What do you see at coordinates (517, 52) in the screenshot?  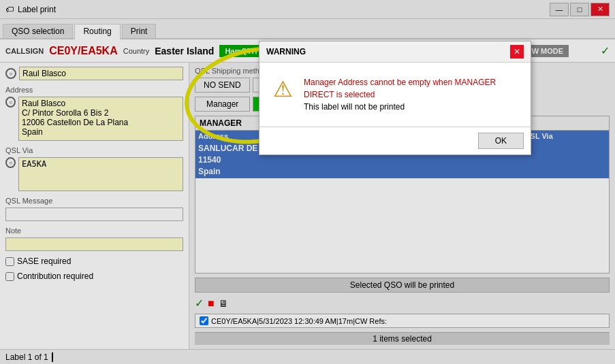 I see `warning-close-button: ✕` at bounding box center [517, 52].